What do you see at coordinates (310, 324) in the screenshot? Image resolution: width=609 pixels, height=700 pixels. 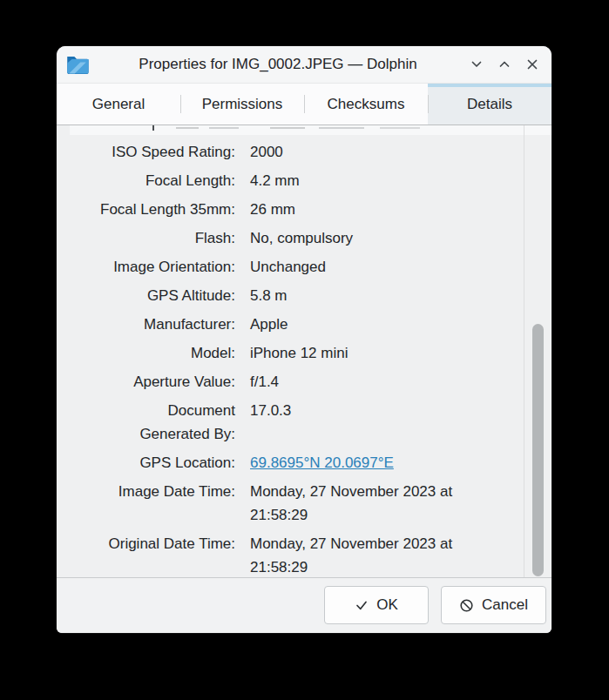 I see `detail-row: Manufacturer: Apple` at bounding box center [310, 324].